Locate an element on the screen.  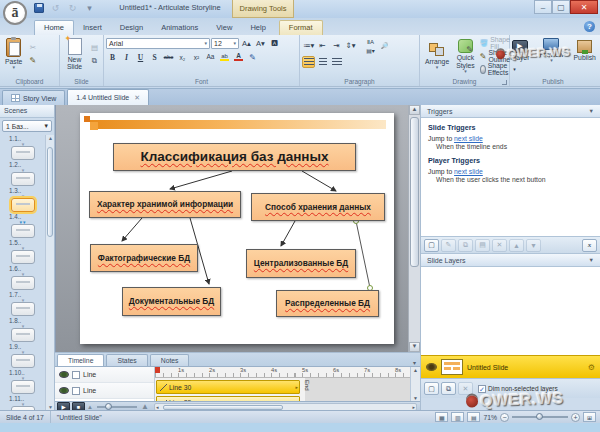
shape-box-storage-method: Способ хранения данных is located at coordinates (318, 207).